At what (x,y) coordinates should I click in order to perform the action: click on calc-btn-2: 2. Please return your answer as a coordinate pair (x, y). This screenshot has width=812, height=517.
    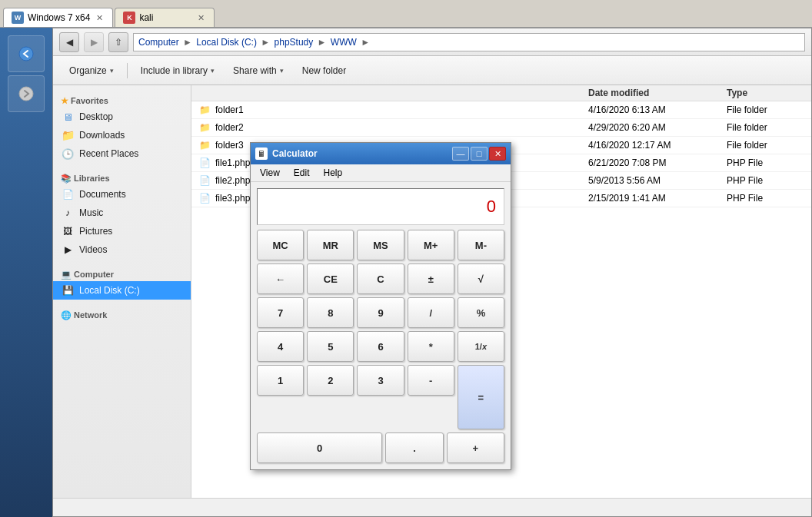
    Looking at the image, I should click on (331, 380).